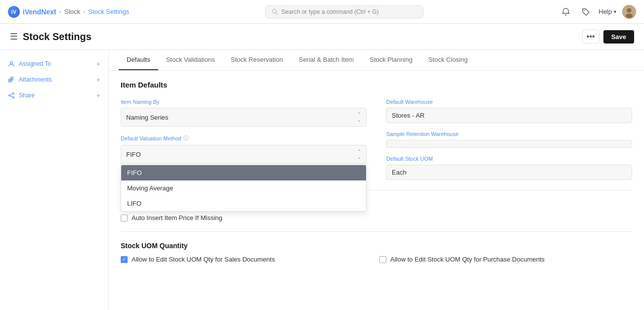  What do you see at coordinates (14, 12) in the screenshot?
I see `logo-icon: iV` at bounding box center [14, 12].